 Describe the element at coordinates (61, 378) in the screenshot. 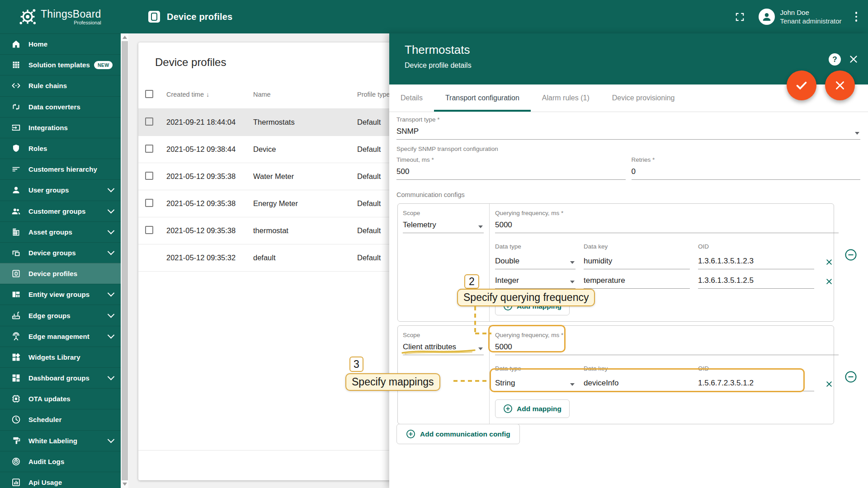

I see `sidebar-item: Dashboard groups` at that location.